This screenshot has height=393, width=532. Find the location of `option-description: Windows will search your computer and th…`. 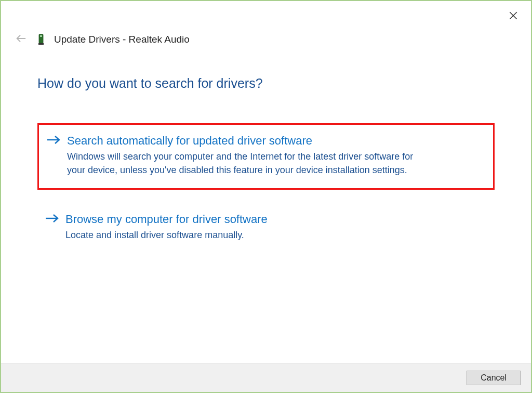

option-description: Windows will search your computer and th… is located at coordinates (244, 163).